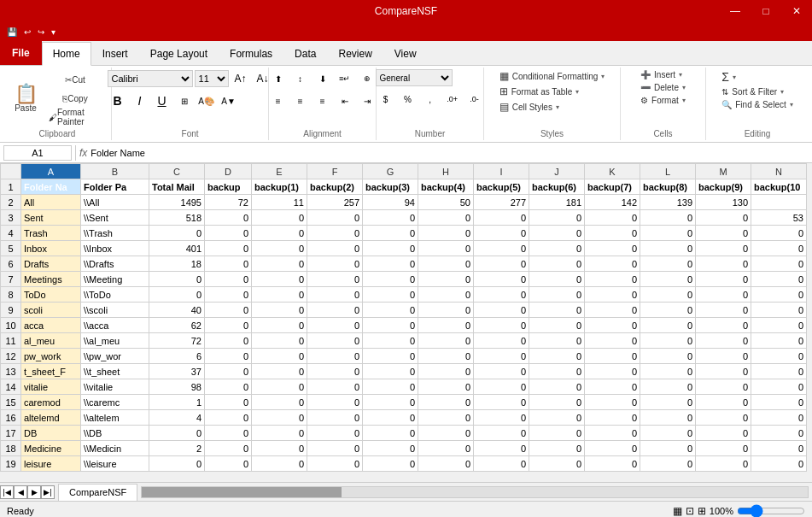 This screenshot has width=812, height=517. Describe the element at coordinates (115, 310) in the screenshot. I see `cell-B9: \\scoli` at that location.